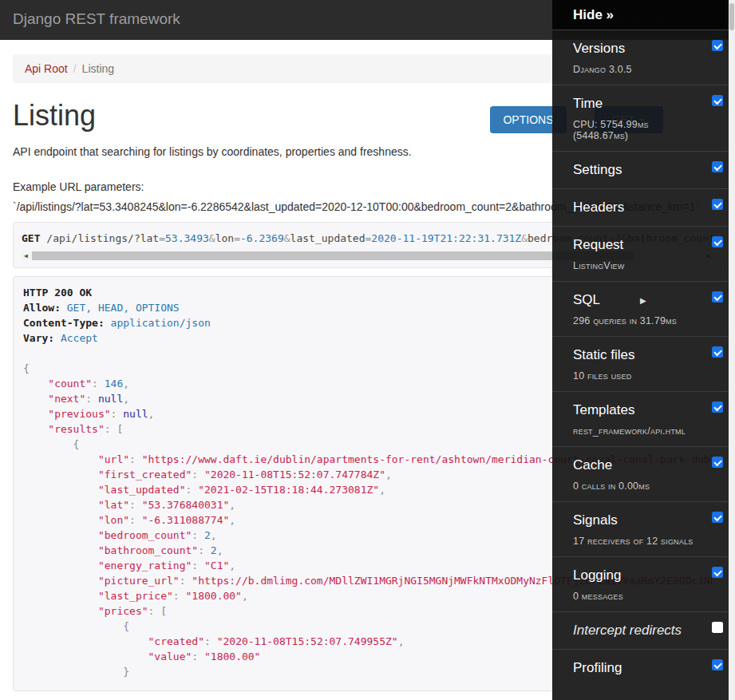 The image size is (735, 700). Describe the element at coordinates (70, 383) in the screenshot. I see `code-token: "count"` at that location.